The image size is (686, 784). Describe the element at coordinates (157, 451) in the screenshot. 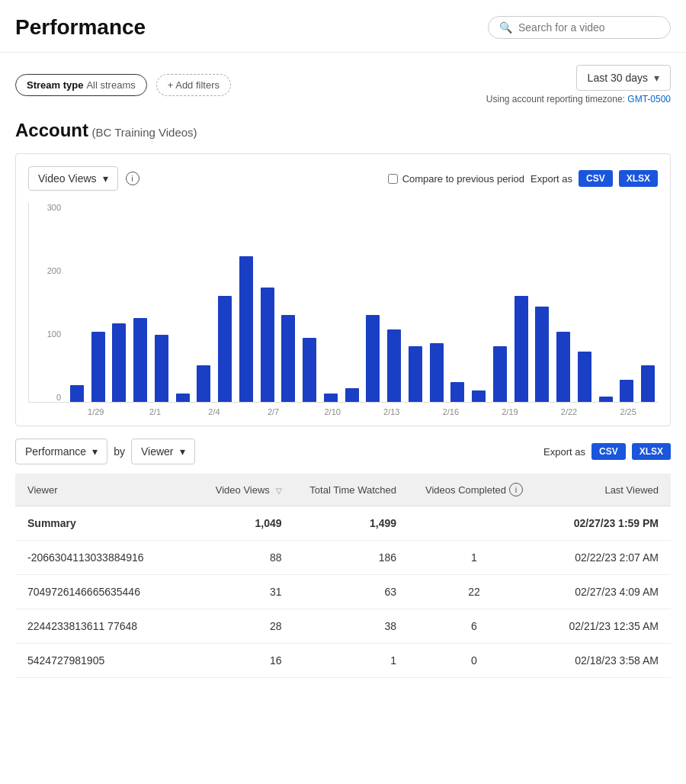

I see `viewer-label: Viewer` at that location.